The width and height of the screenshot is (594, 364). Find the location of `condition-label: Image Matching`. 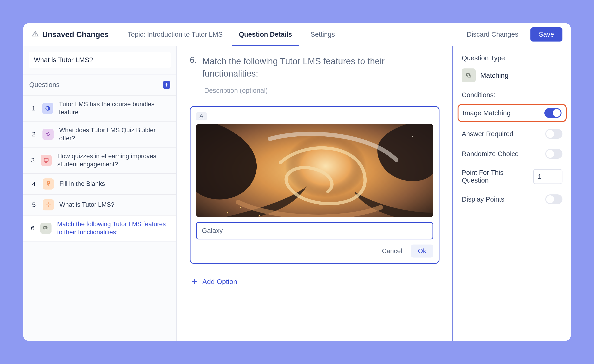

condition-label: Image Matching is located at coordinates (486, 113).